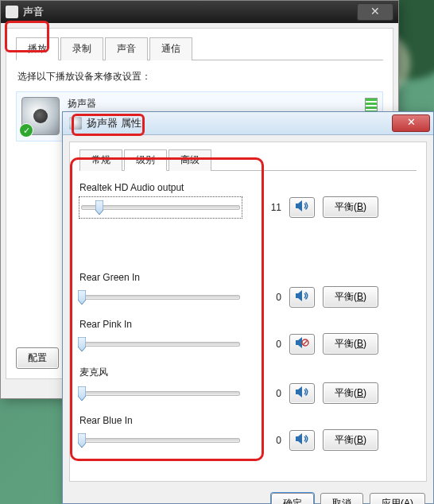  I want to click on device-name: 扬声器, so click(214, 103).